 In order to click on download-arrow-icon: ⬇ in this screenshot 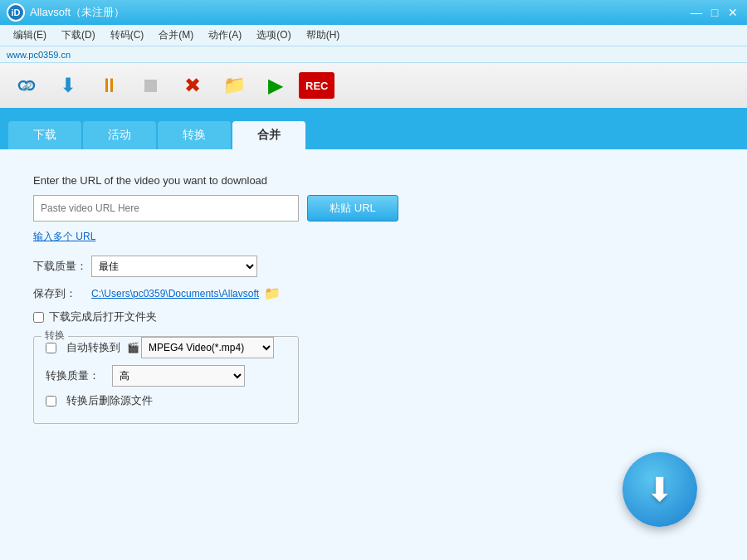, I will do `click(660, 489)`.